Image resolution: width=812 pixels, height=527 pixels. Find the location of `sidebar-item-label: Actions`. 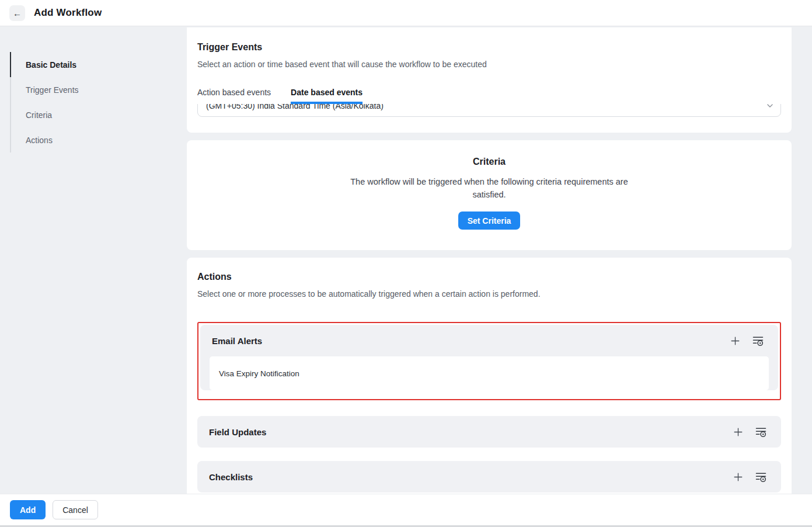

sidebar-item-label: Actions is located at coordinates (39, 140).